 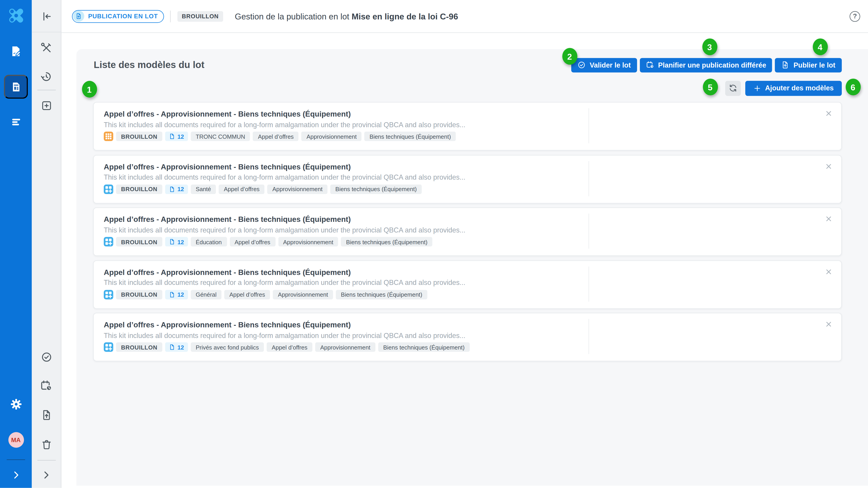 What do you see at coordinates (16, 51) in the screenshot?
I see `sidebar-item-redaction` at bounding box center [16, 51].